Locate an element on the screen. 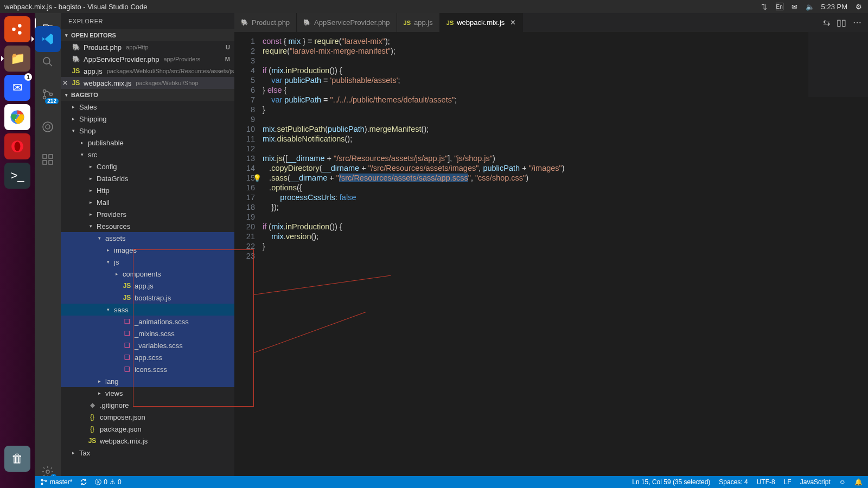 This screenshot has height=488, width=868. activity-debug is located at coordinates (48, 127).